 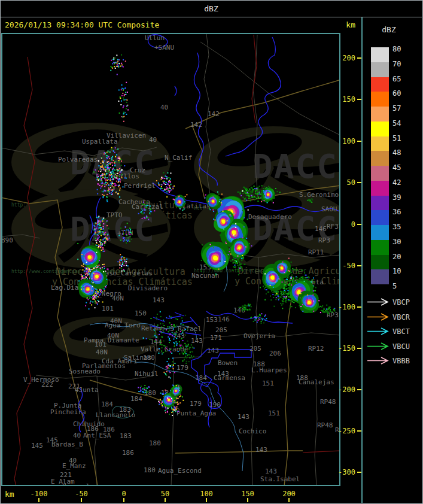 What do you see at coordinates (397, 212) in the screenshot?
I see `colorbar-value: 36` at bounding box center [397, 212].